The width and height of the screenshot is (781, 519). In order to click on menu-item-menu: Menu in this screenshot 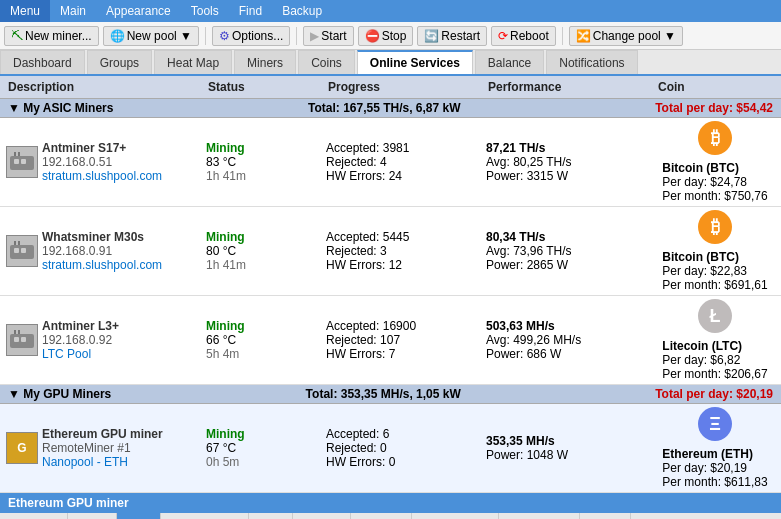, I will do `click(25, 11)`.